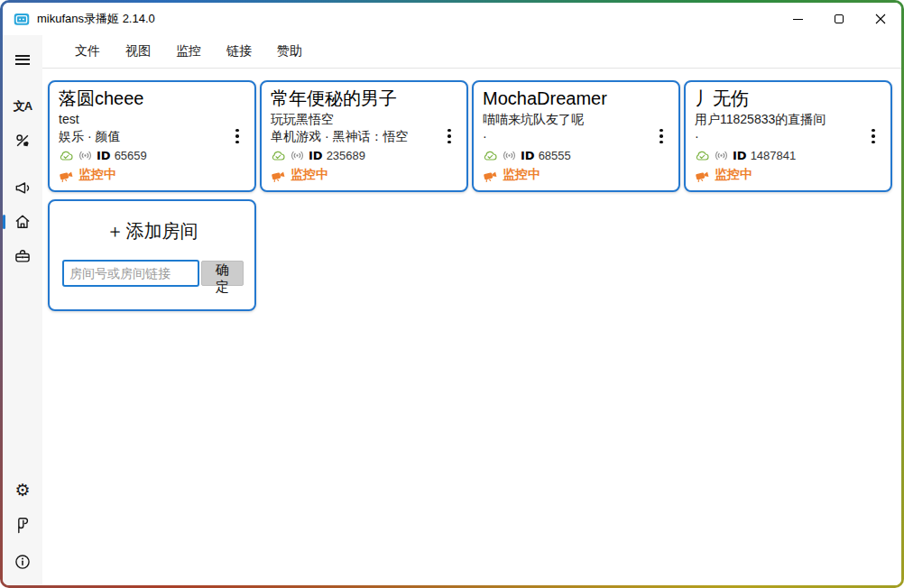  I want to click on menu-toggle-button, so click(23, 60).